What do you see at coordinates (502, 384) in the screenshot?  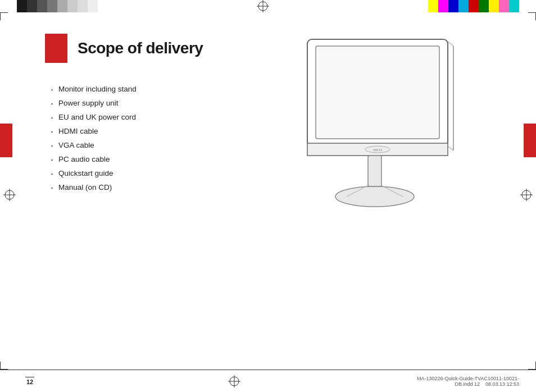 I see `footer-date: 08.03.13 12:53` at bounding box center [502, 384].